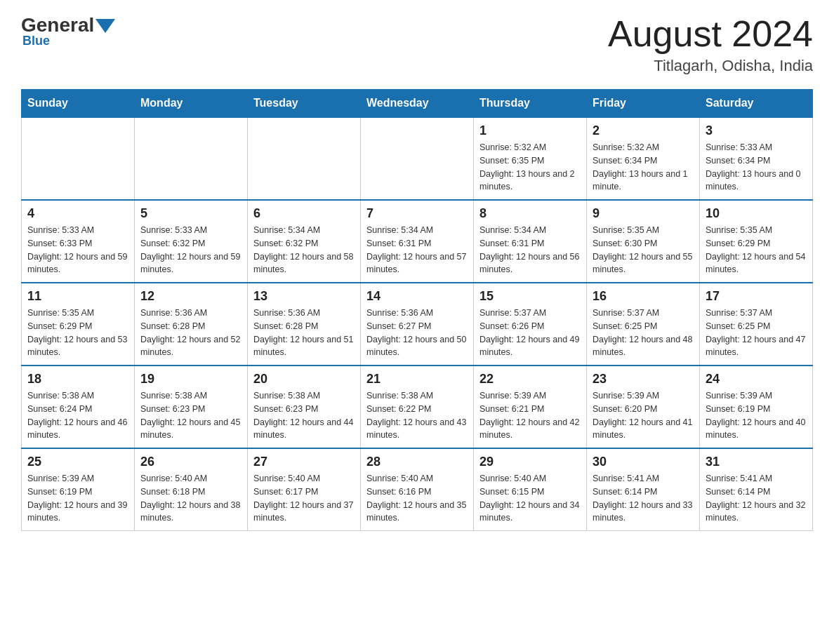  What do you see at coordinates (643, 462) in the screenshot?
I see `day-number: 30` at bounding box center [643, 462].